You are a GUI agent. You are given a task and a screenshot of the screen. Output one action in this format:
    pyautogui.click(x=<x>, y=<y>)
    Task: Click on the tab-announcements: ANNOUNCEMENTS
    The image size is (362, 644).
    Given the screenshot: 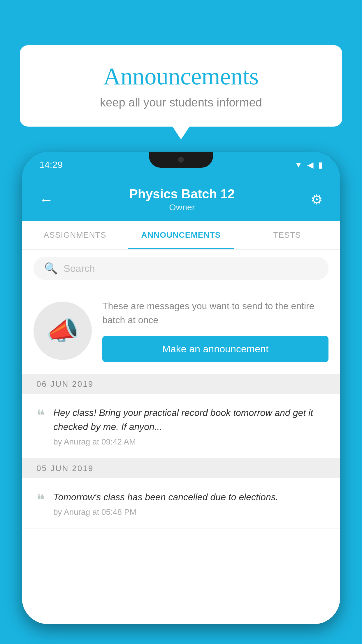 What is the action you would take?
    pyautogui.click(x=181, y=235)
    